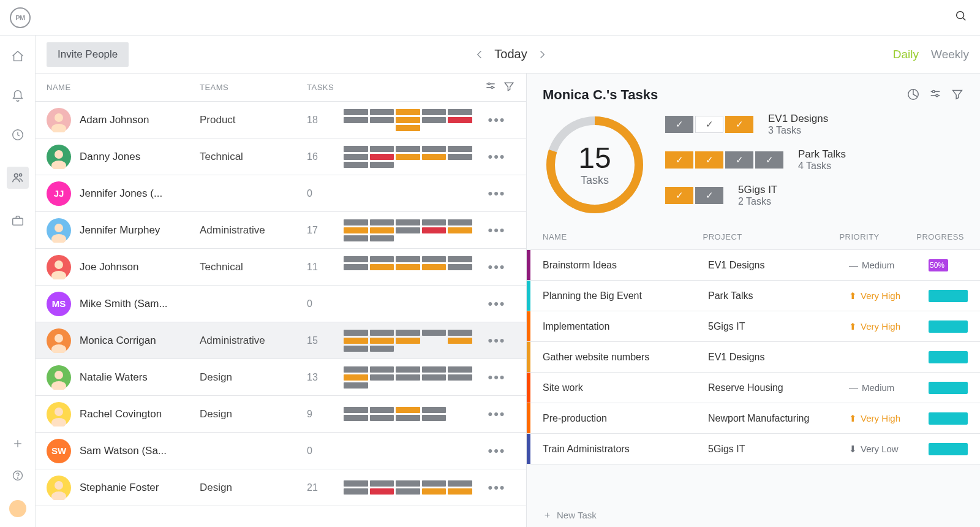 The image size is (980, 527). What do you see at coordinates (18, 96) in the screenshot?
I see `bell-icon` at bounding box center [18, 96].